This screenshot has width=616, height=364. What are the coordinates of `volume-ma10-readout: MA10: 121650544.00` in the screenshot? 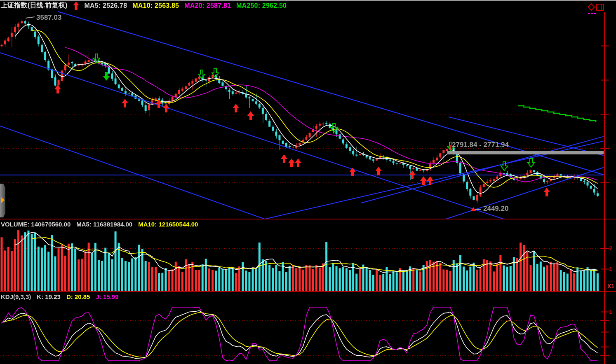 It's located at (168, 224).